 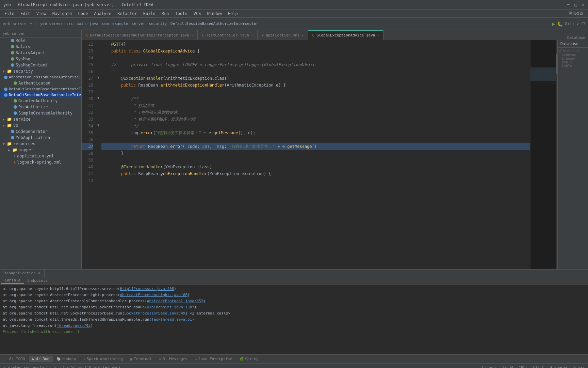 What do you see at coordinates (175, 359) in the screenshot?
I see `btab-messages-label: 0: Messages` at bounding box center [175, 359].